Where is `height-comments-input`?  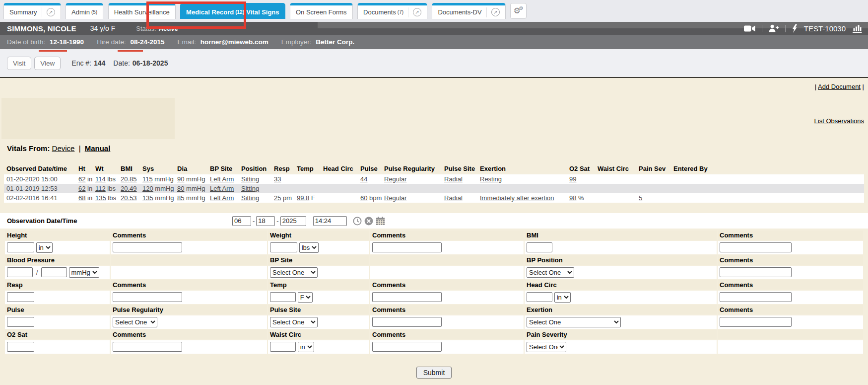
height-comments-input is located at coordinates (147, 247).